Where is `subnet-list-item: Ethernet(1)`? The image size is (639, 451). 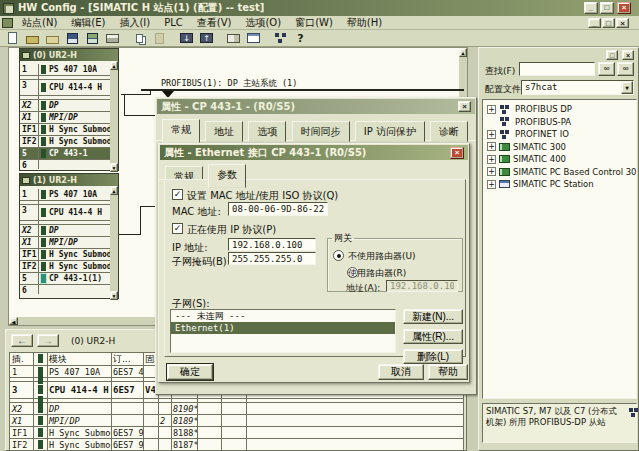 subnet-list-item: Ethernet(1) is located at coordinates (283, 328).